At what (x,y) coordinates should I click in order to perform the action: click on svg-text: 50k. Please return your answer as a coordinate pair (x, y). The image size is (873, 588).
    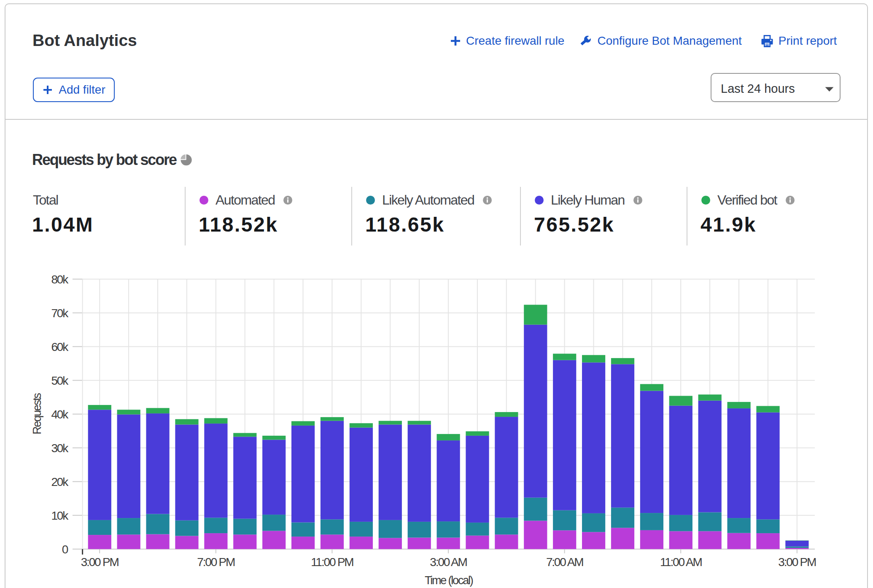
    Looking at the image, I should click on (60, 380).